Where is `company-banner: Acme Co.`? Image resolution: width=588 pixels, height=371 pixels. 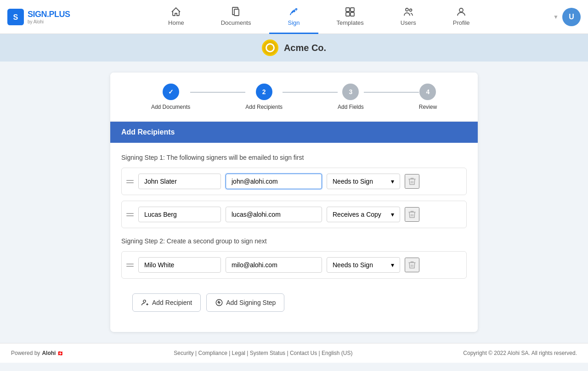
company-banner: Acme Co. is located at coordinates (294, 48).